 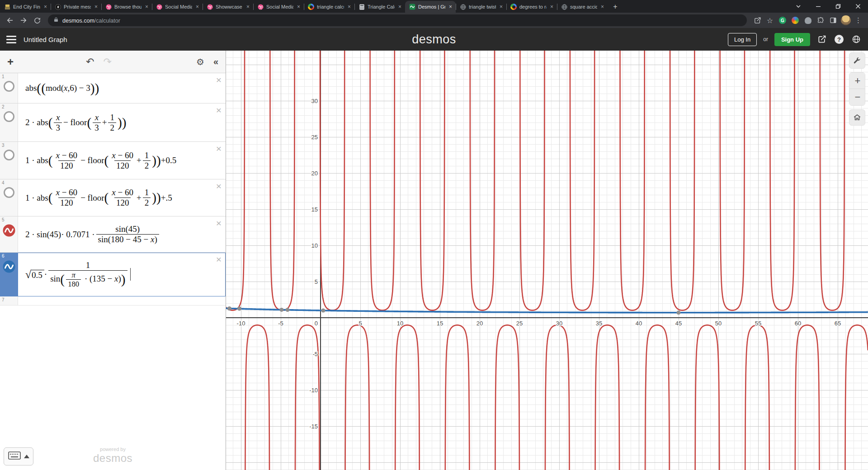 I want to click on browser-tab-8: Triangle Calcu×, so click(x=380, y=7).